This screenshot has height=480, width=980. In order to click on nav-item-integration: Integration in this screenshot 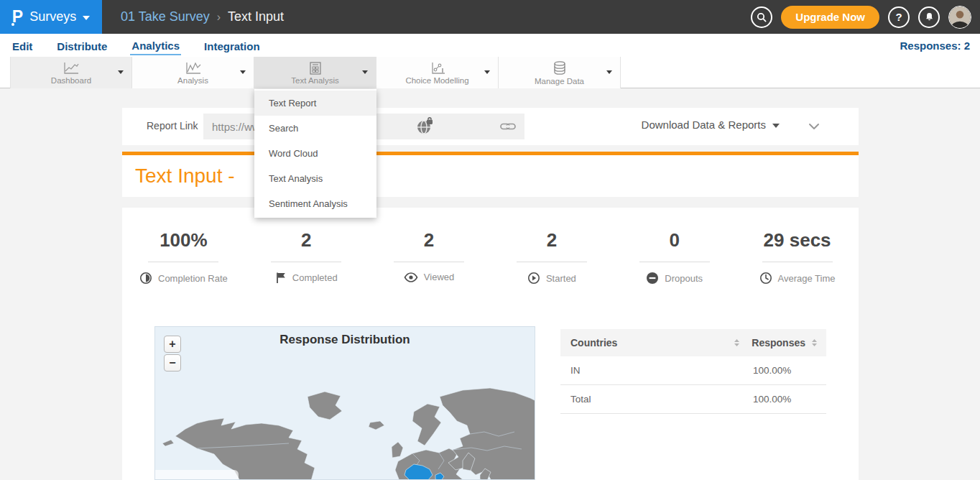, I will do `click(232, 46)`.